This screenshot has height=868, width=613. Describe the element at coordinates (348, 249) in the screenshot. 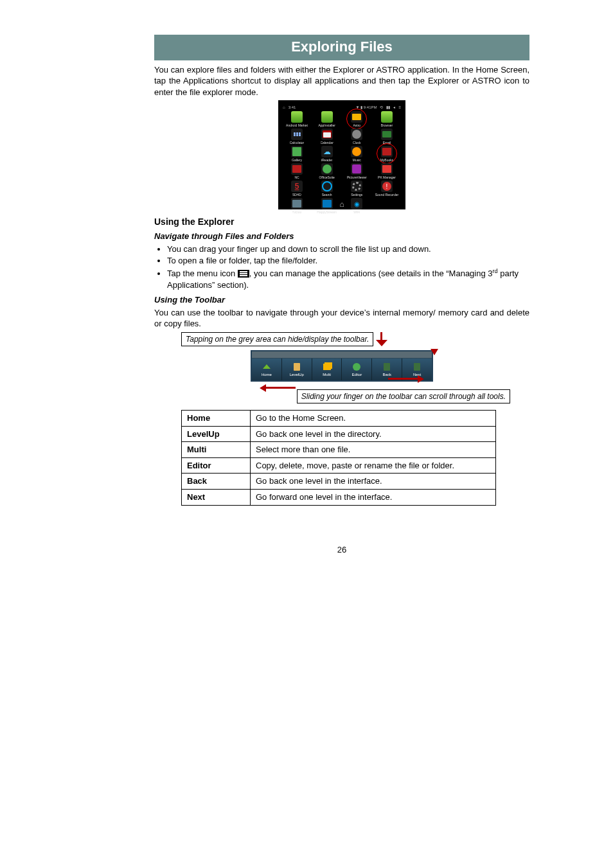

I see `list-item: You can drag your finger up and down to …` at that location.